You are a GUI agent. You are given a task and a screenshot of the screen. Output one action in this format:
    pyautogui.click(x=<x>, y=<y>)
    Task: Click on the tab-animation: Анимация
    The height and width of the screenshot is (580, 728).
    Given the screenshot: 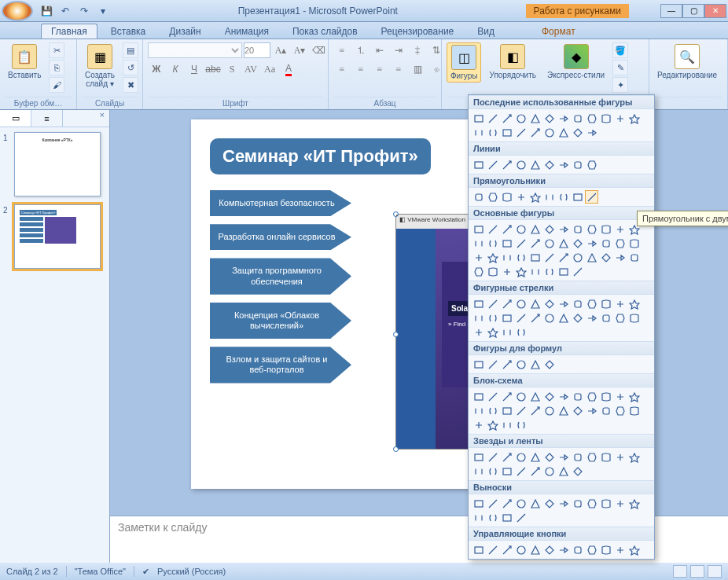 What is the action you would take?
    pyautogui.click(x=247, y=31)
    